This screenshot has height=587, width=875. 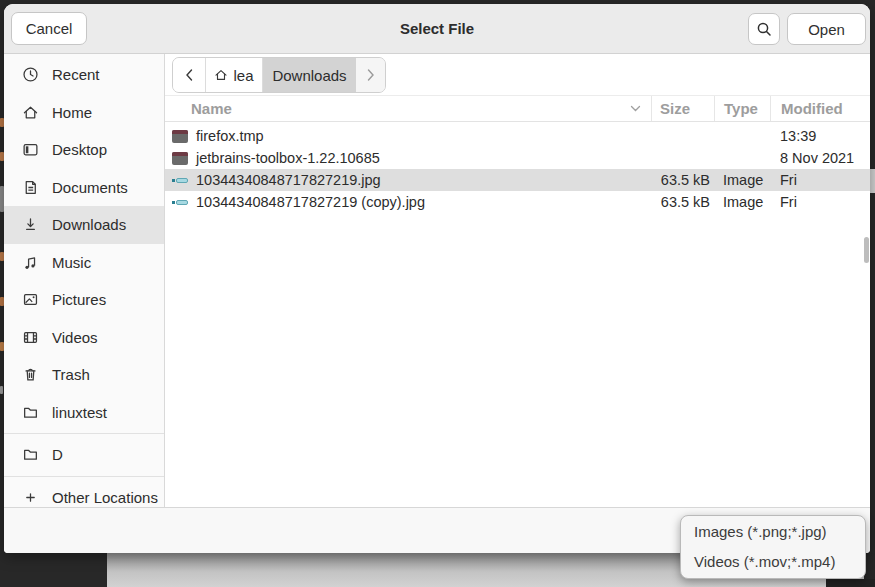 I want to click on sidebar-item-trash: Trash, so click(x=84, y=375).